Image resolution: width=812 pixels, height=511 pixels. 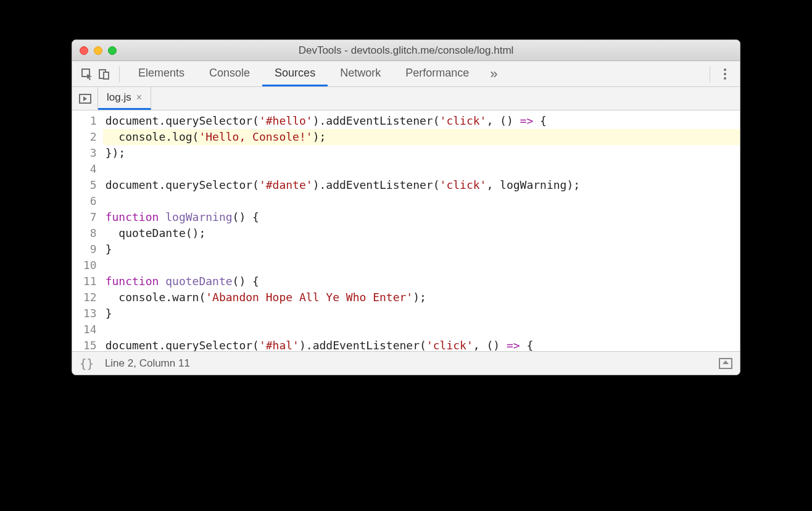 What do you see at coordinates (230, 74) in the screenshot?
I see `tab-console: Console` at bounding box center [230, 74].